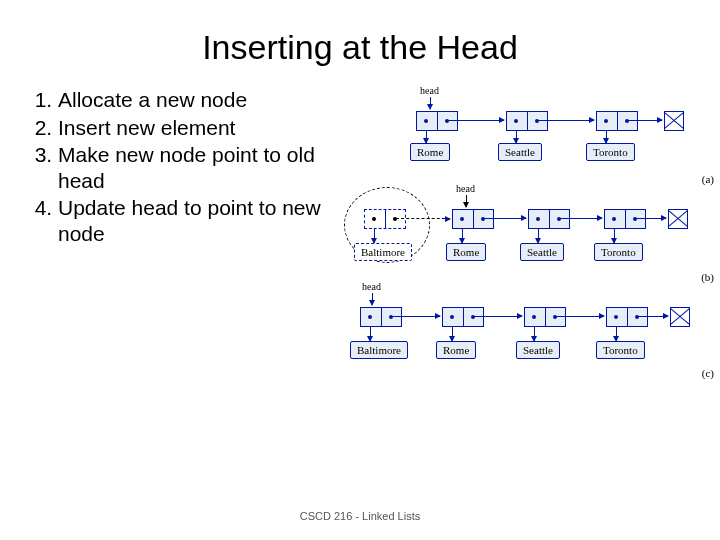 Image resolution: width=720 pixels, height=540 pixels. Describe the element at coordinates (204, 100) in the screenshot. I see `step-1: Allocate a new node` at that location.